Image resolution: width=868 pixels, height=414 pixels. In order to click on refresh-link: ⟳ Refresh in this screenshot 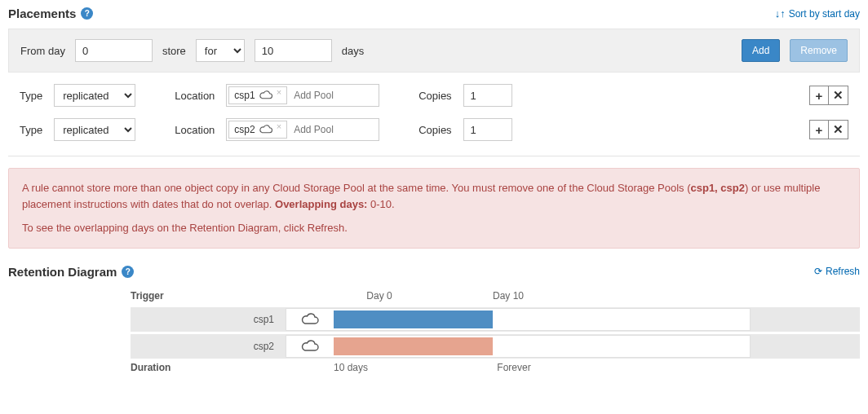, I will do `click(837, 271)`.